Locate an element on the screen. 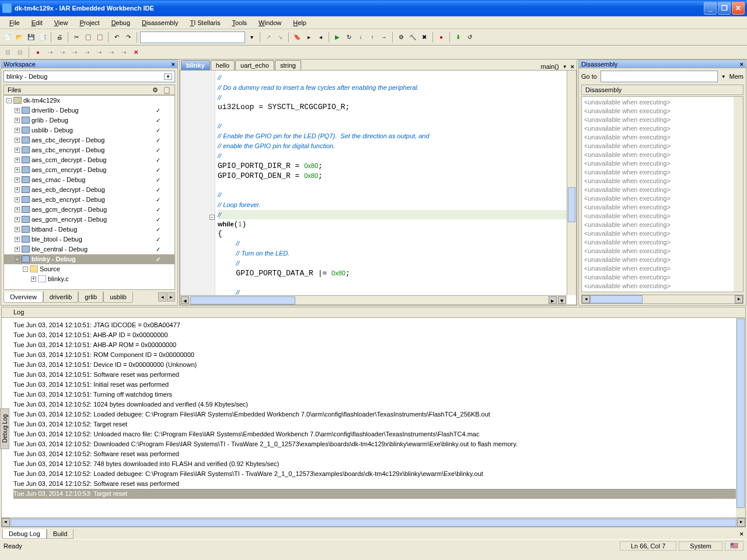  btab-build: Build is located at coordinates (60, 534).